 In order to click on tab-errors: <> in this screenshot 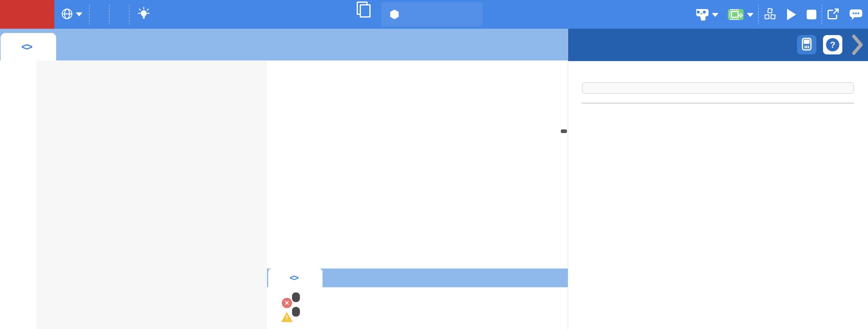, I will do `click(295, 278)`.